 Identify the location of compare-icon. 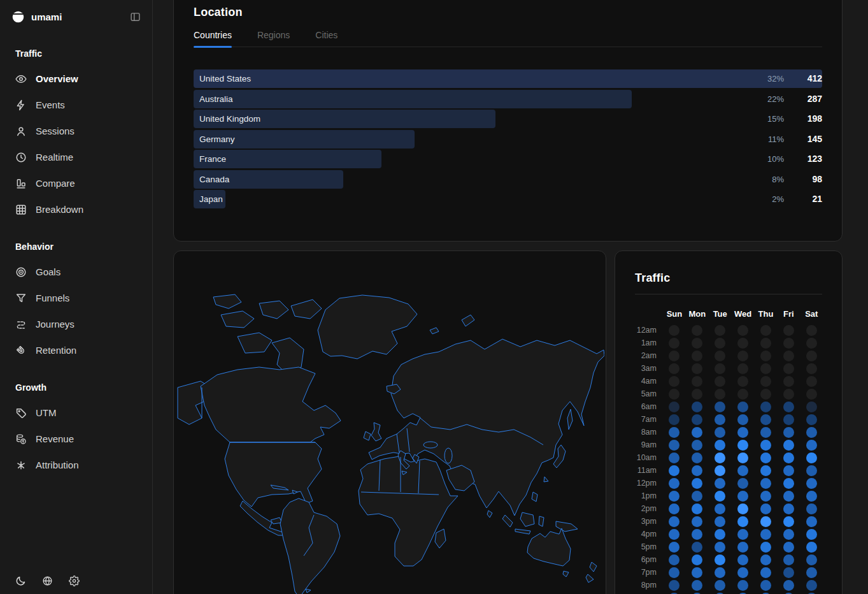
(21, 184).